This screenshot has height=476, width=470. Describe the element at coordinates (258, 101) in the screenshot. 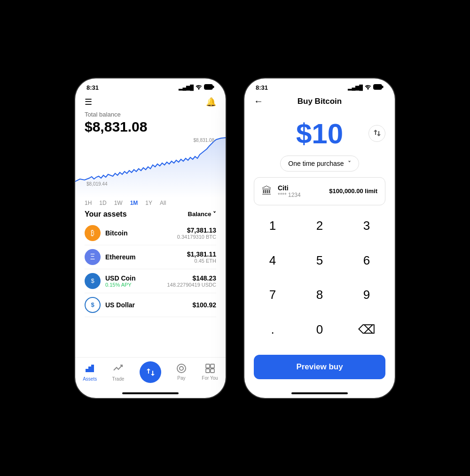

I see `back-button: ←` at that location.